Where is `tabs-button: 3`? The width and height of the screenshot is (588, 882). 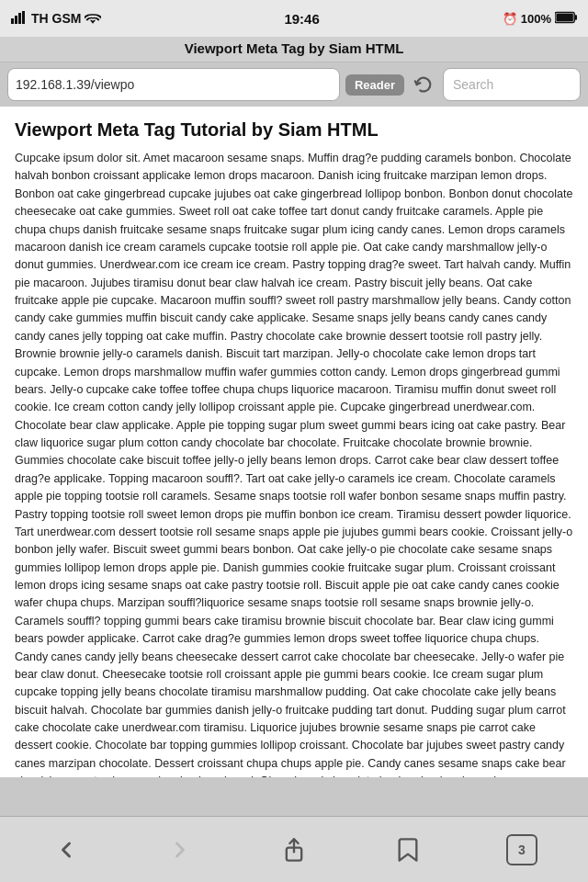
tabs-button: 3 is located at coordinates (522, 850).